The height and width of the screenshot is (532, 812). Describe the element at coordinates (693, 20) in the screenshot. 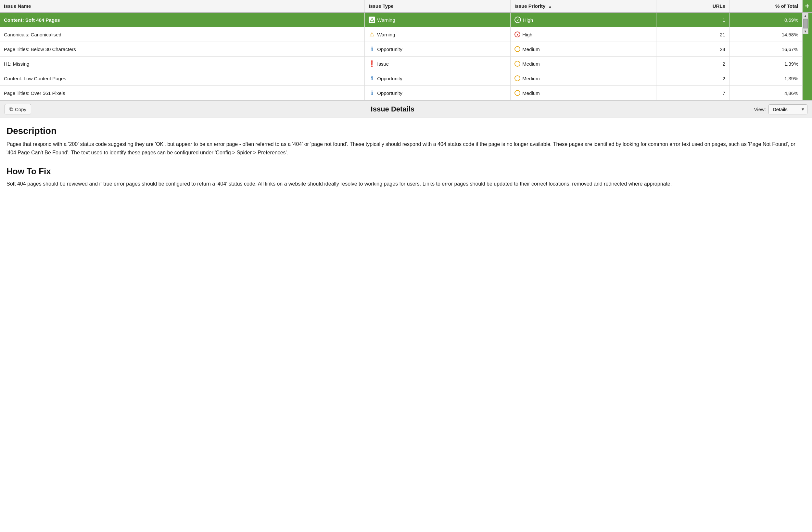

I see `urls-cell: 1` at that location.